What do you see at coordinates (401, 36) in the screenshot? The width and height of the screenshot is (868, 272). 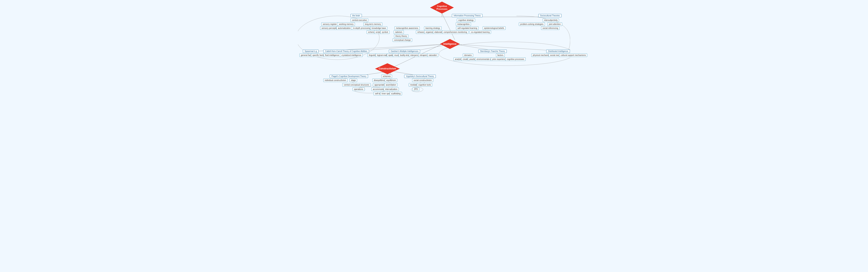 I see `theory-theory-box: theory theory` at bounding box center [401, 36].